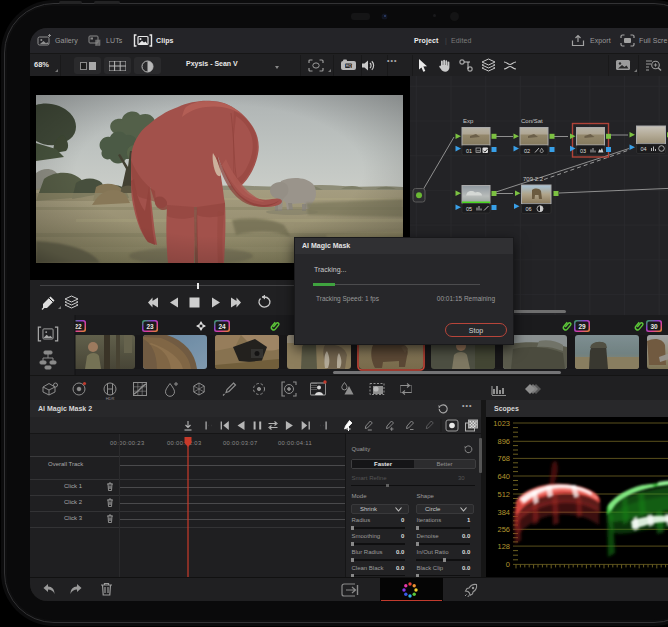  What do you see at coordinates (78, 326) in the screenshot?
I see `svg-text: 22` at bounding box center [78, 326].